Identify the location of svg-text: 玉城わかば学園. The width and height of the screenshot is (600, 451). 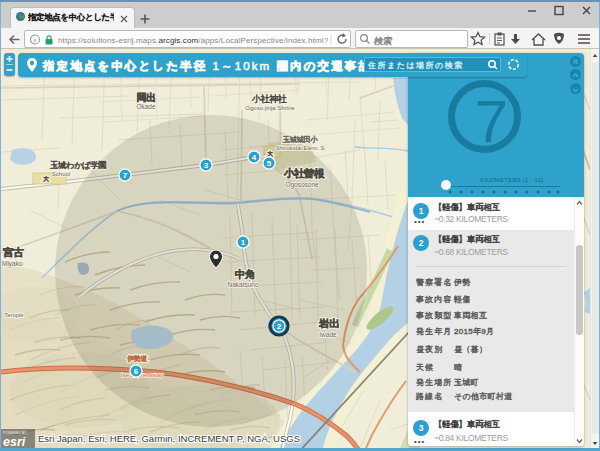
(78, 165).